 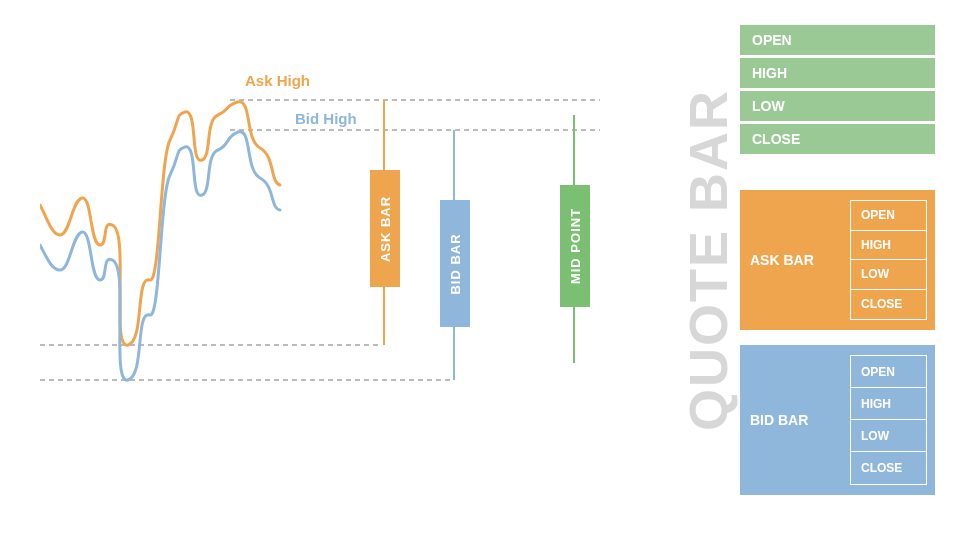 What do you see at coordinates (326, 118) in the screenshot?
I see `annotation-bid-high: Bid High` at bounding box center [326, 118].